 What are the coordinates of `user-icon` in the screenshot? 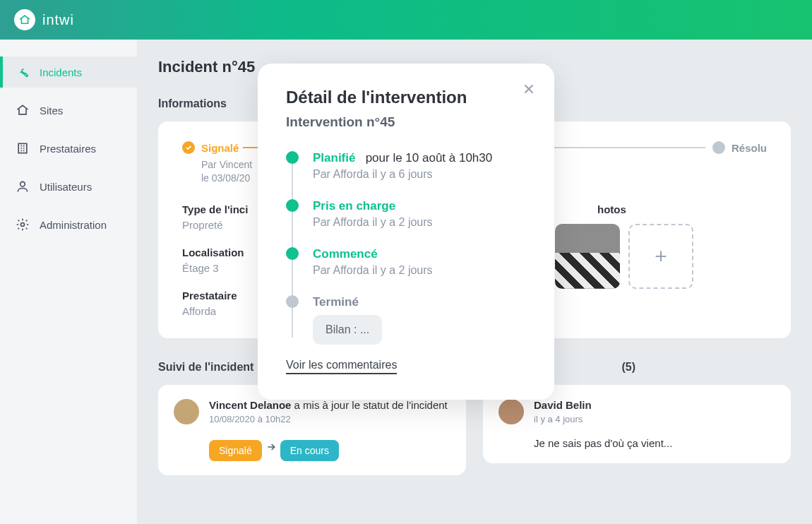 It's located at (23, 186).